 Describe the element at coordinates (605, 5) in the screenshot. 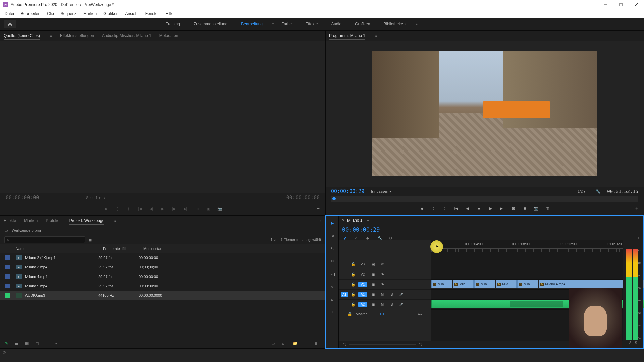

I see `minimize-button` at that location.